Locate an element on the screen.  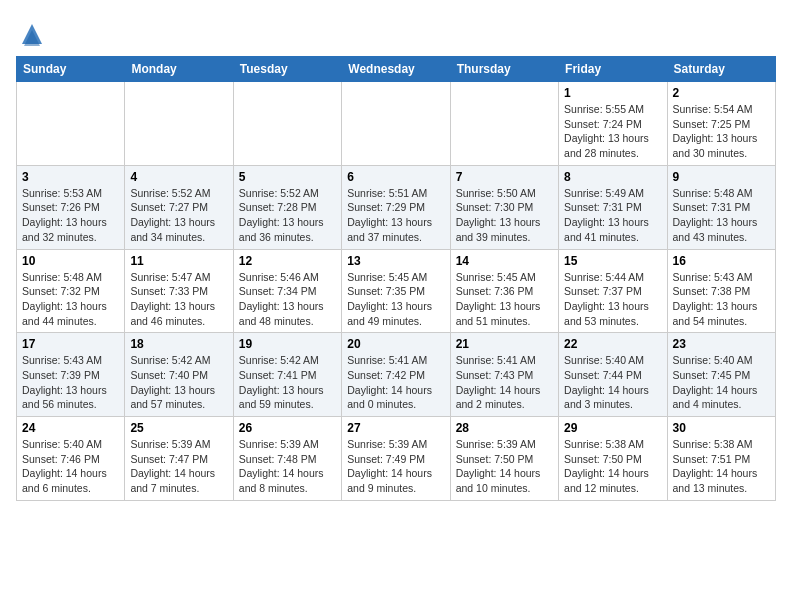
day-number: 13 is located at coordinates (396, 261).